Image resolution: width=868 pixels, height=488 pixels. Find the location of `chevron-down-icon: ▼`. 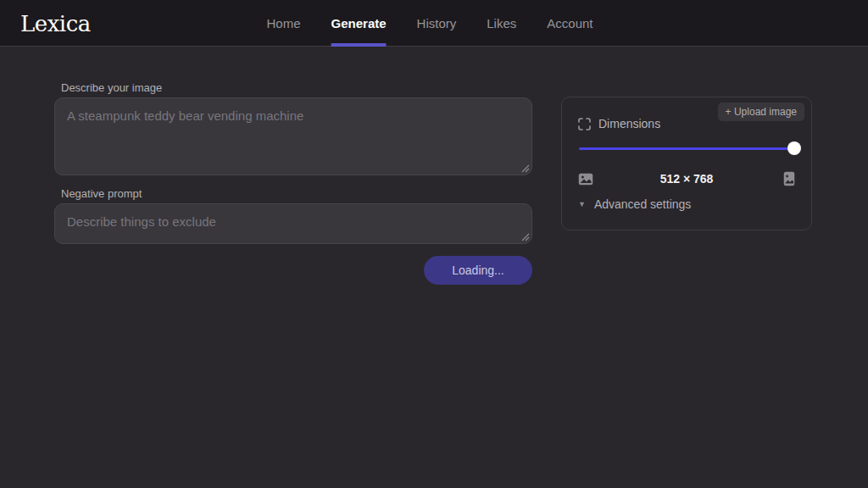

chevron-down-icon: ▼ is located at coordinates (581, 204).